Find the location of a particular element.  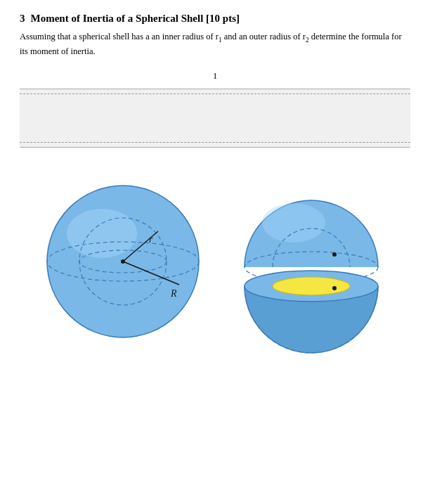

answer-inner is located at coordinates (215, 118).